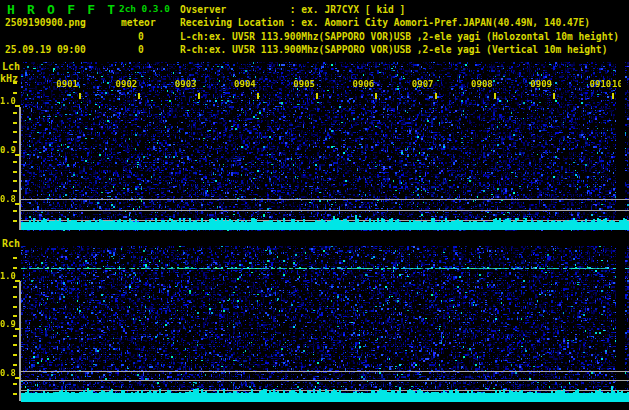 This screenshot has height=410, width=629. What do you see at coordinates (66, 84) in the screenshot?
I see `time-label: 0901` at bounding box center [66, 84].